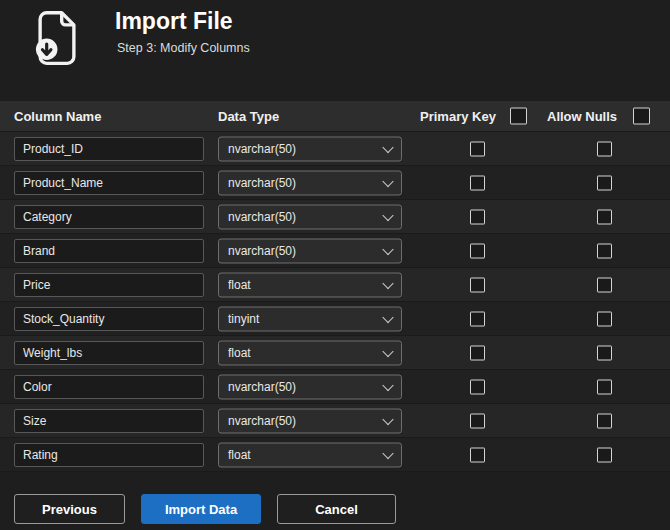 This screenshot has height=530, width=670. I want to click on step-subtitle: Step 3: Modify Columns, so click(184, 48).